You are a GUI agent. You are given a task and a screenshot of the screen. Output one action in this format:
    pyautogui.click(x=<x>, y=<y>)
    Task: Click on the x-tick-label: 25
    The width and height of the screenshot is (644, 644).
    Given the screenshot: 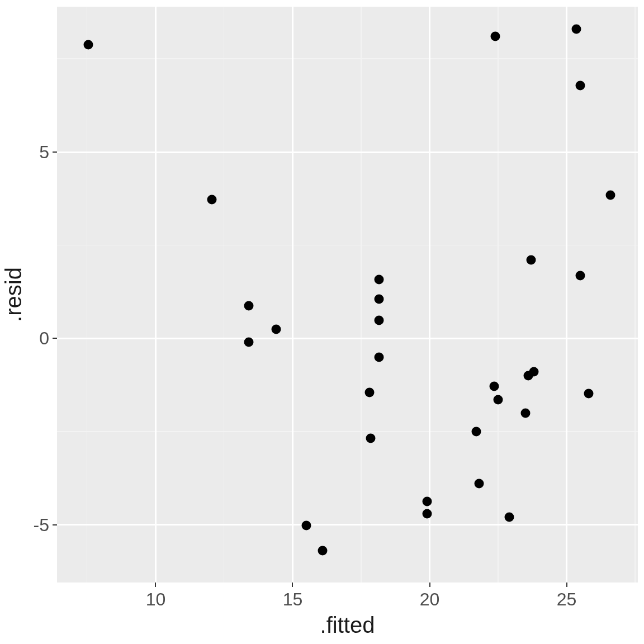 What is the action you would take?
    pyautogui.click(x=567, y=599)
    